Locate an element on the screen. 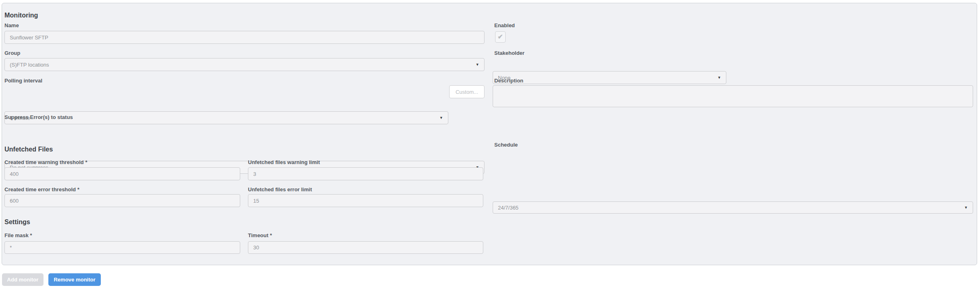 The height and width of the screenshot is (292, 980). unfetched-files-warning-limit-label: Unfetched files warning limit is located at coordinates (284, 162).